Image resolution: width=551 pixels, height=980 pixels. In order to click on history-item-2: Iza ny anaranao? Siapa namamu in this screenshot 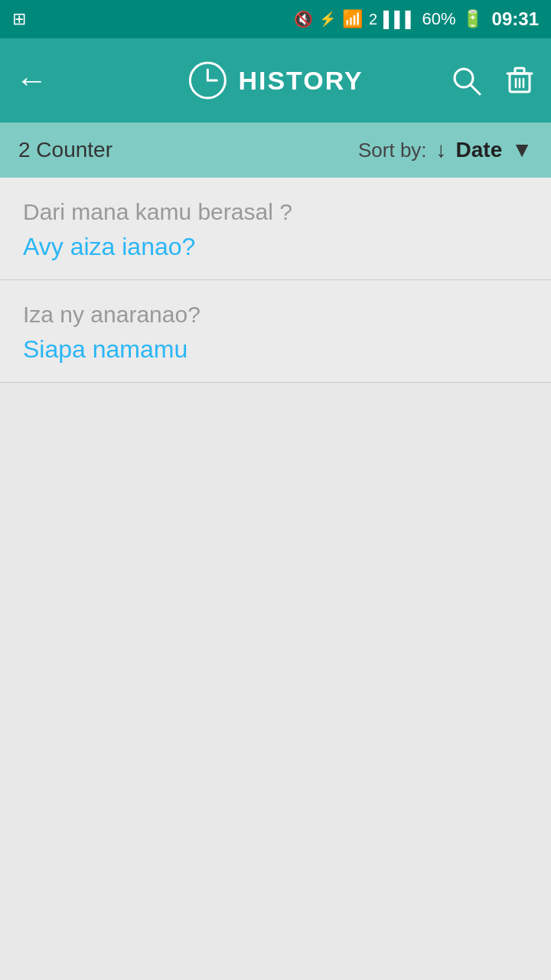, I will do `click(276, 332)`.